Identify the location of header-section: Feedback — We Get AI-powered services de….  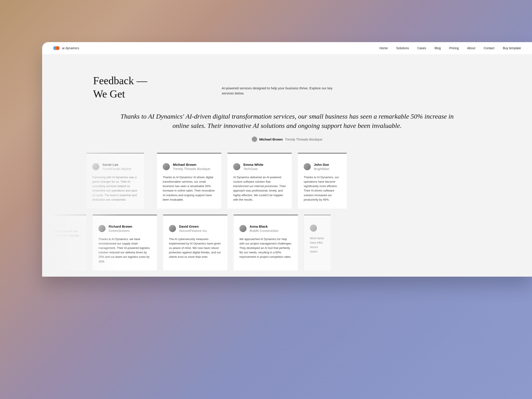
(287, 87).